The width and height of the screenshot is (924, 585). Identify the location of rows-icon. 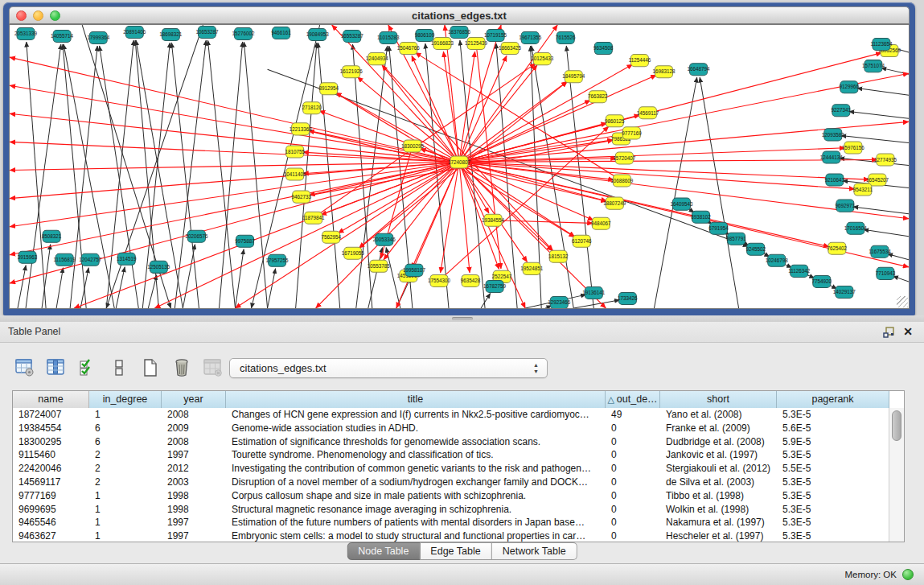
(119, 368).